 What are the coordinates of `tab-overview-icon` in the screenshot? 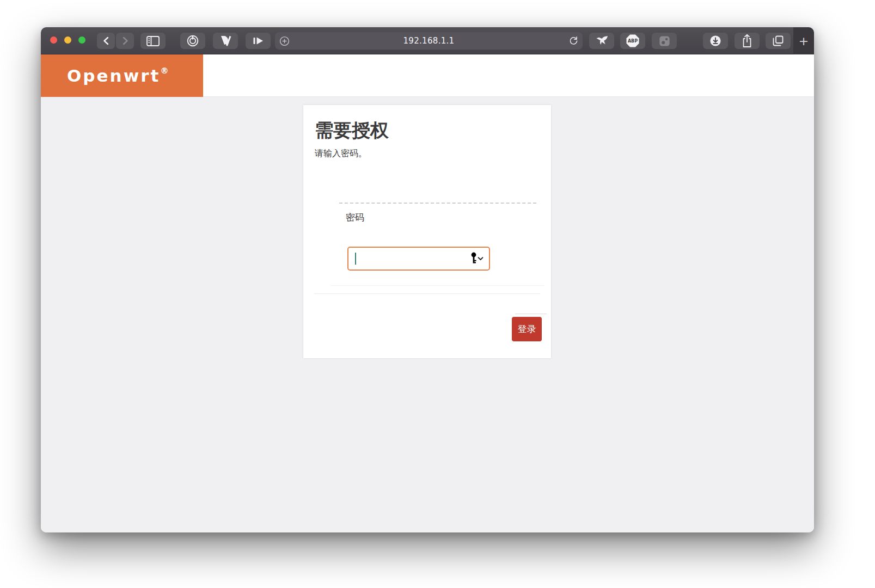 It's located at (778, 41).